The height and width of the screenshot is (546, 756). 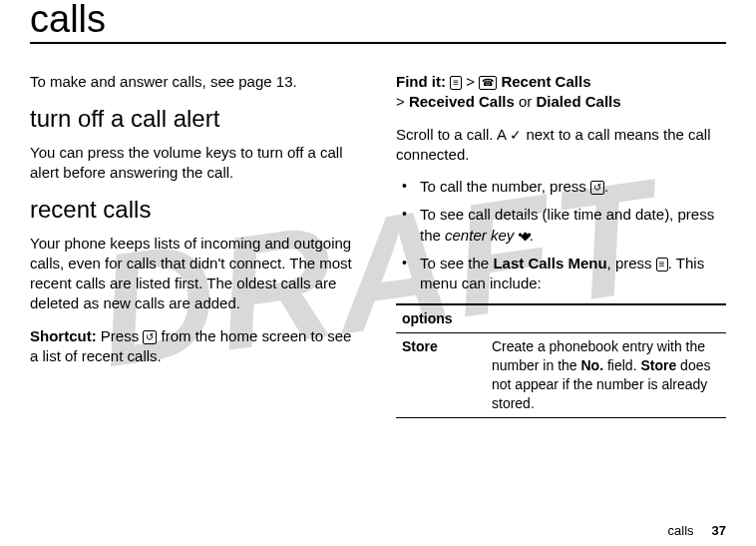 What do you see at coordinates (195, 119) in the screenshot?
I see `section-turn-off-alert: turn off a call alert` at bounding box center [195, 119].